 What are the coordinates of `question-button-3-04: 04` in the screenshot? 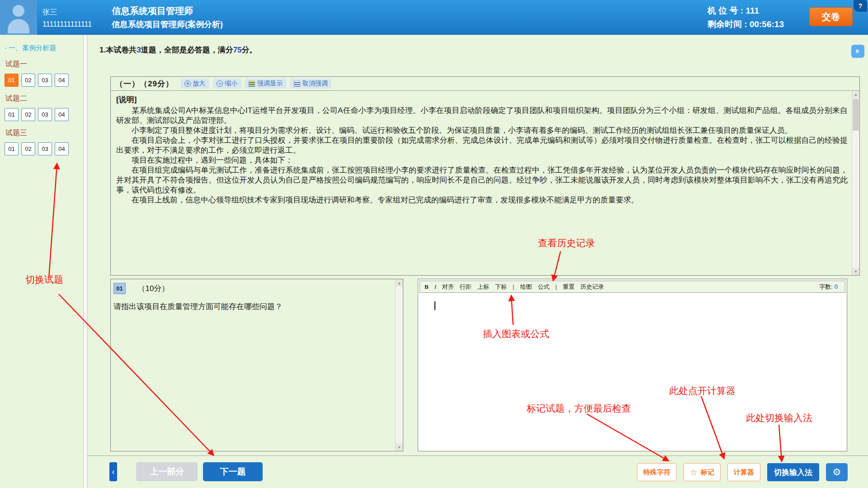 It's located at (61, 149).